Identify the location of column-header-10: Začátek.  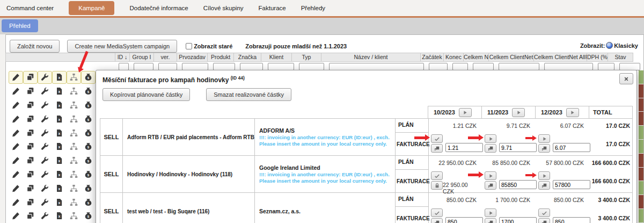
(432, 57).